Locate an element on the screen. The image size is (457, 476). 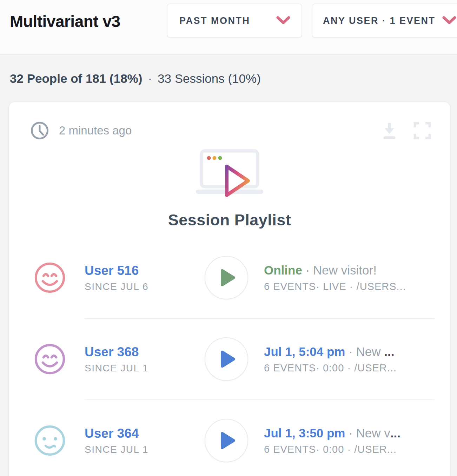
session-status-block: Jul 1, 5:04 pm · New ... 6 EVENTS· 0:00 … is located at coordinates (350, 359).